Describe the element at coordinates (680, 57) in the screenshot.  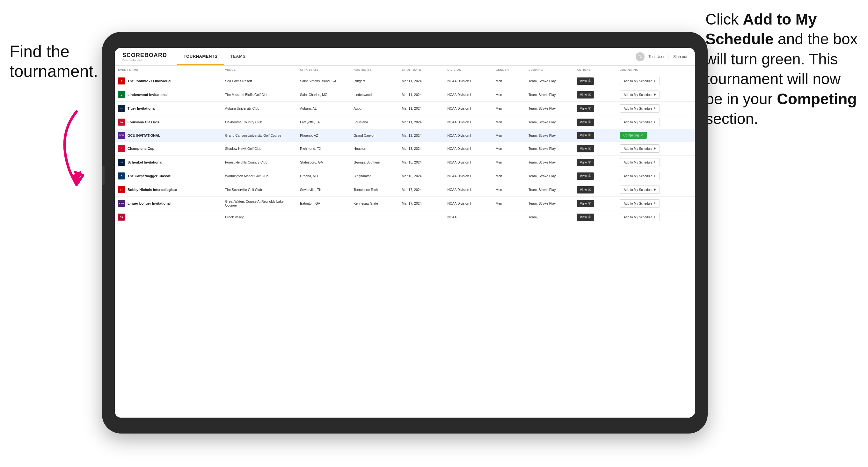
I see `sign-out-link: Sign out` at that location.